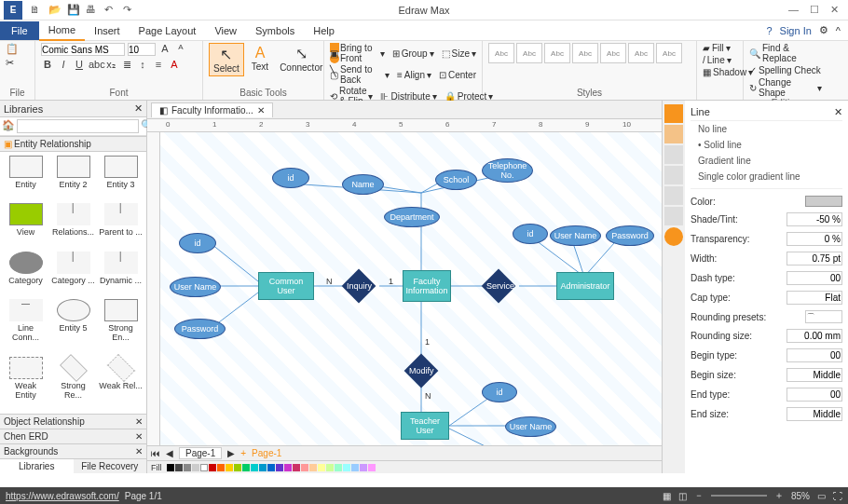 Image resolution: width=848 pixels, height=504 pixels. Describe the element at coordinates (121, 274) in the screenshot. I see `shape-dynamic: │Dynamic ...` at that location.